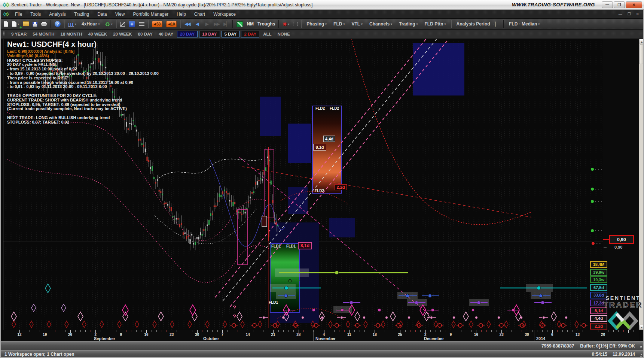 The image size is (644, 358). What do you see at coordinates (299, 335) in the screenshot?
I see `axis-tick-label: 28` at bounding box center [299, 335].